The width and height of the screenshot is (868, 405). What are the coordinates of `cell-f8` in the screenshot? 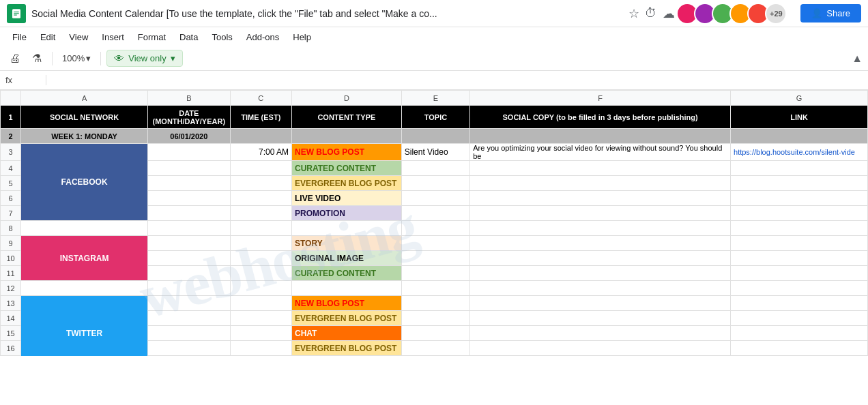 It's located at (601, 228).